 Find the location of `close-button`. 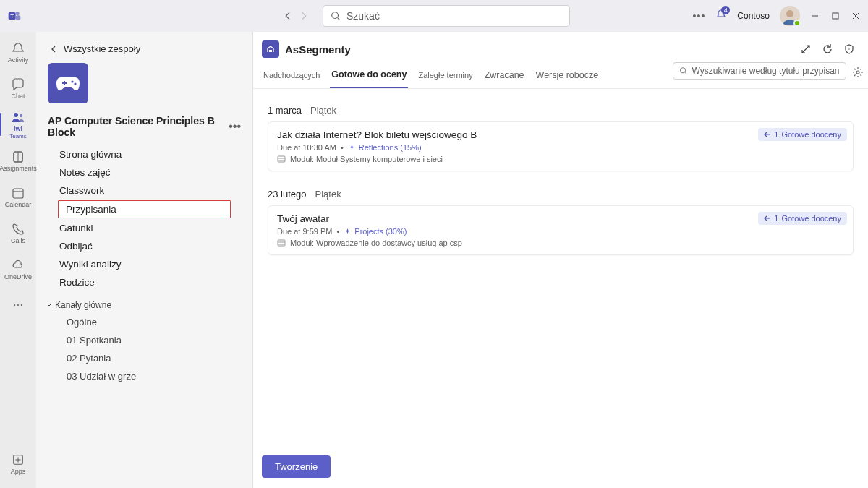

close-button is located at coordinates (856, 16).